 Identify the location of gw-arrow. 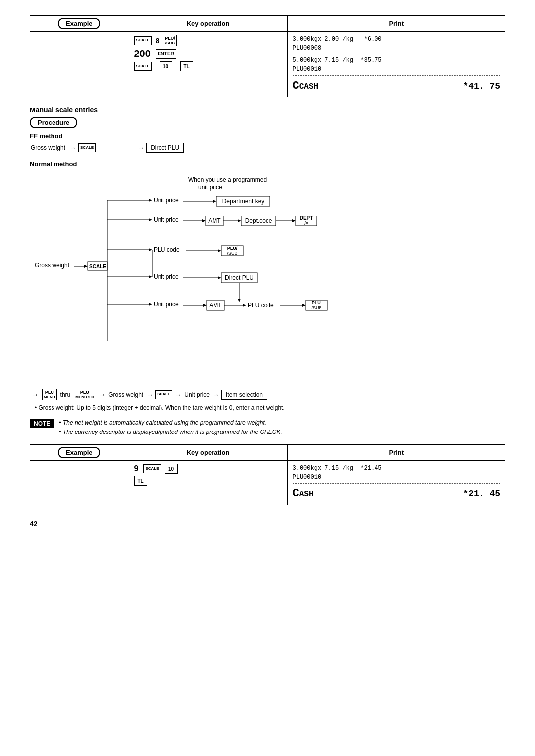
(86, 266).